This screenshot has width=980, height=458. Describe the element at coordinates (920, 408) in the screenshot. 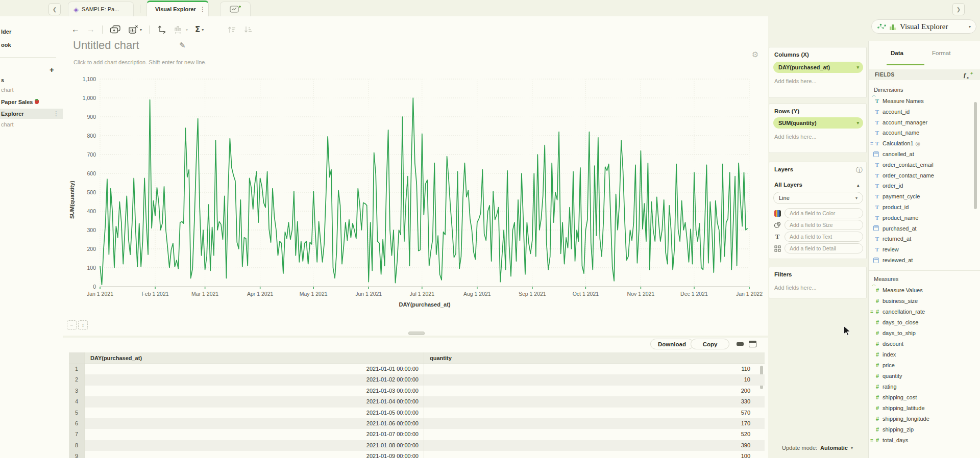

I see `measure-field-item: #shipping_latitude` at that location.